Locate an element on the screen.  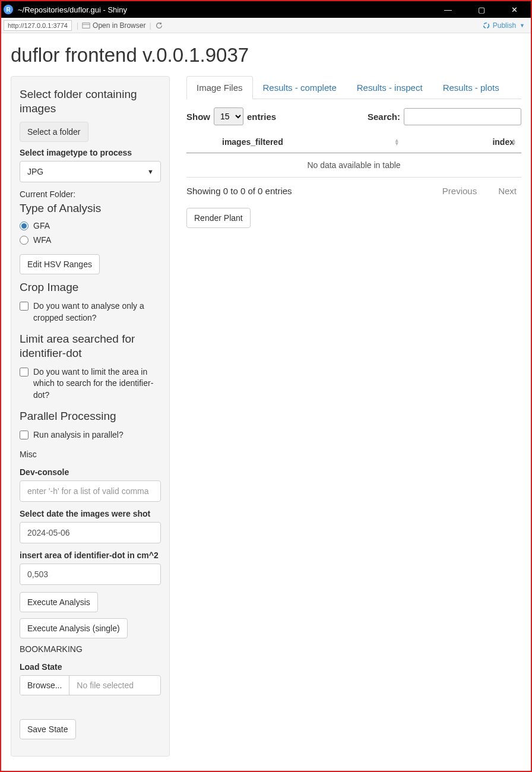
browser-icon is located at coordinates (86, 26).